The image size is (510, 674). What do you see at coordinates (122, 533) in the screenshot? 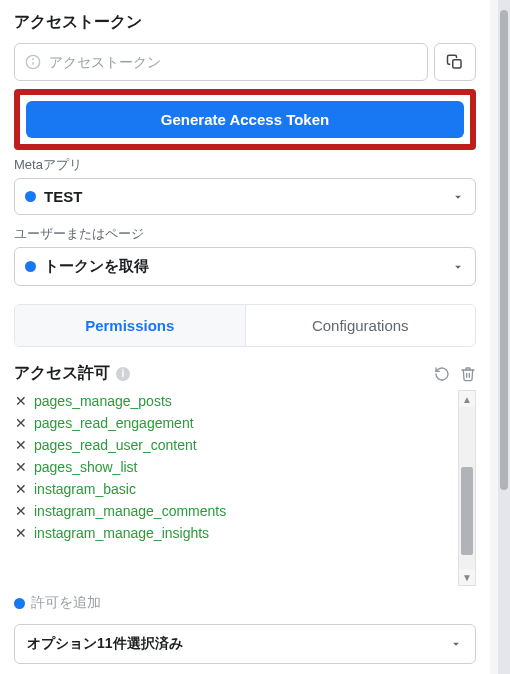
I see `permission-name: instagram_manage_insights` at bounding box center [122, 533].